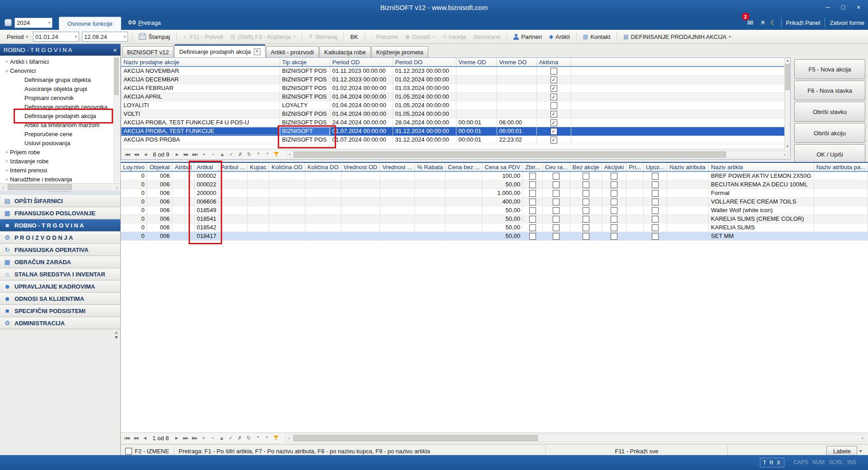 The image size is (868, 470). What do you see at coordinates (233, 210) in the screenshot?
I see `cell-atribut2` at bounding box center [233, 210].